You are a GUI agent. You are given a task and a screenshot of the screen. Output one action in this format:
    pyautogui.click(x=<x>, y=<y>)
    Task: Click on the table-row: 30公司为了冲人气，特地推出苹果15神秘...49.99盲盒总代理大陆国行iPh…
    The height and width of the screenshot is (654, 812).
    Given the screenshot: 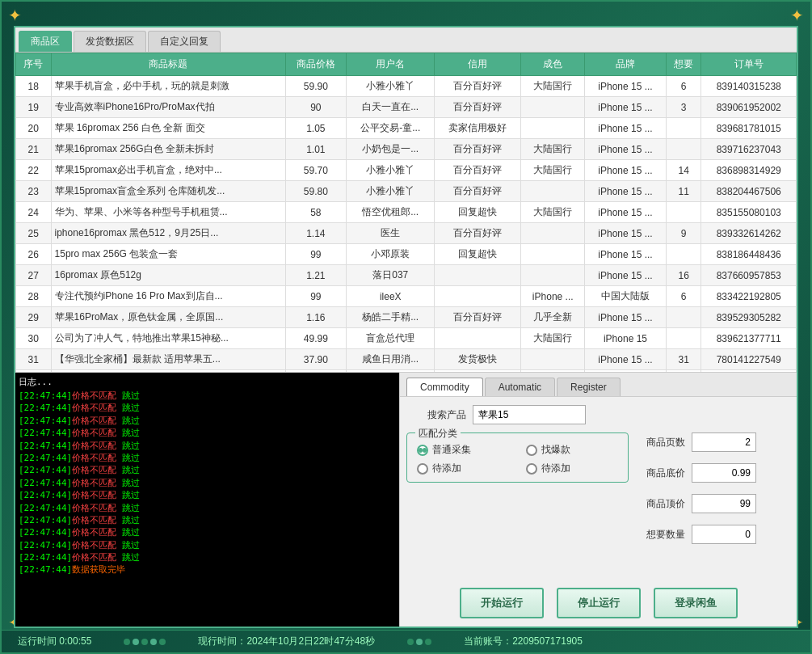 What is the action you would take?
    pyautogui.click(x=406, y=339)
    